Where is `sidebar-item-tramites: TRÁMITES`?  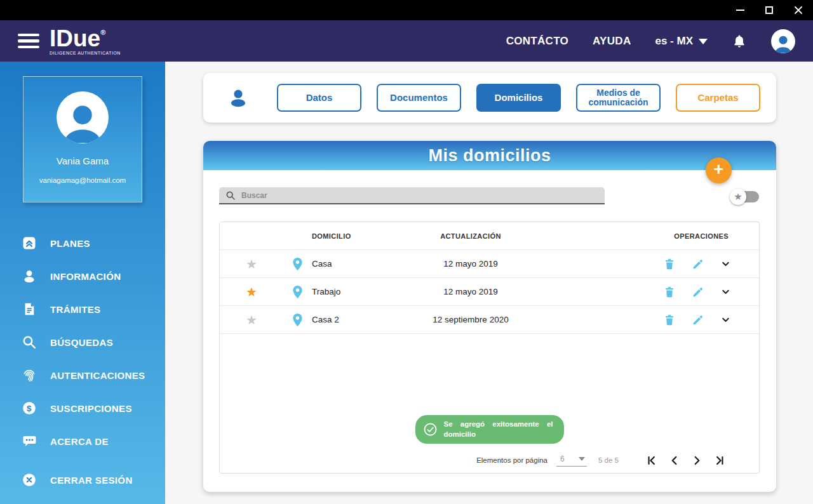 sidebar-item-tramites: TRÁMITES is located at coordinates (83, 309).